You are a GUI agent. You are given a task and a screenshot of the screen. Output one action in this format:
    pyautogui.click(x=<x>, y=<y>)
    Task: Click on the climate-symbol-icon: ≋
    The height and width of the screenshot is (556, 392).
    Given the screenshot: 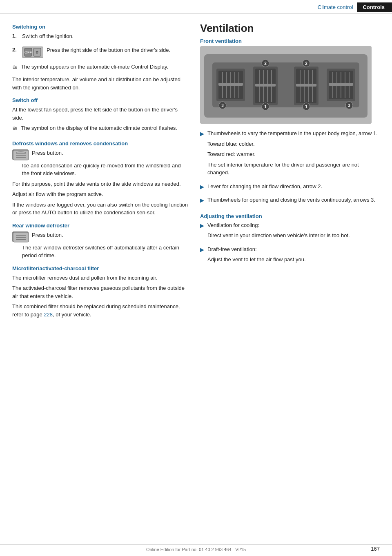 What is the action you would take?
    pyautogui.click(x=15, y=67)
    